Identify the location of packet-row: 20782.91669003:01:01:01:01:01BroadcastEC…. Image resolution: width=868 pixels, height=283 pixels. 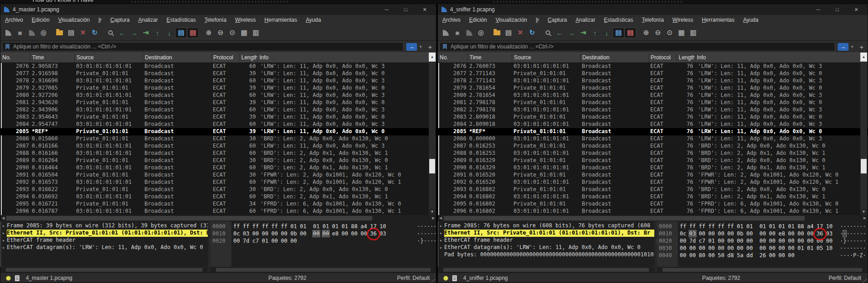
(218, 81).